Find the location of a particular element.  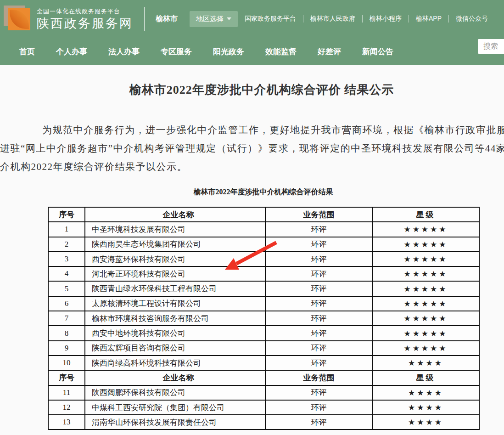

cell-no: 5 is located at coordinates (67, 288).